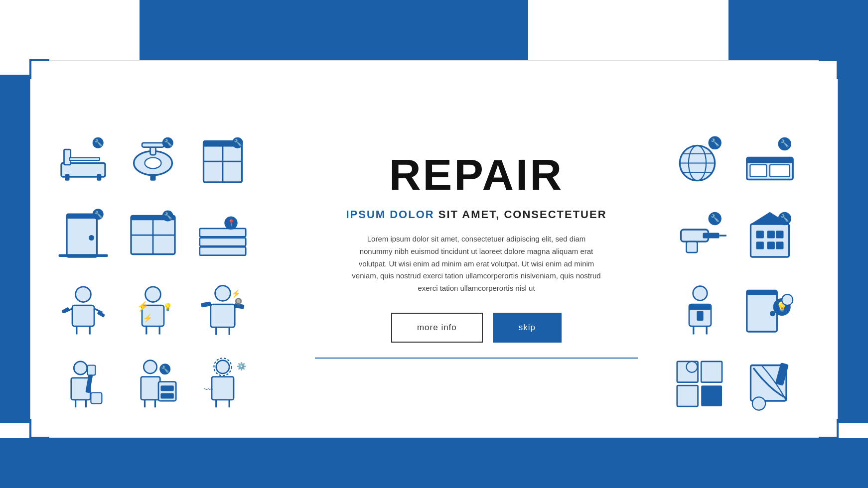  Describe the element at coordinates (39, 69) in the screenshot. I see `corner-bracket-tl` at that location.